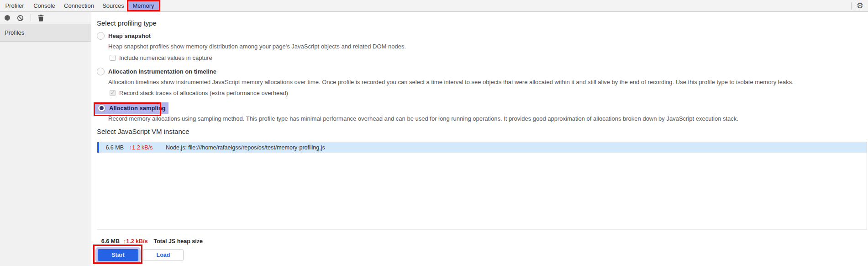  What do you see at coordinates (46, 18) in the screenshot?
I see `profiler-toolbar` at bounding box center [46, 18].